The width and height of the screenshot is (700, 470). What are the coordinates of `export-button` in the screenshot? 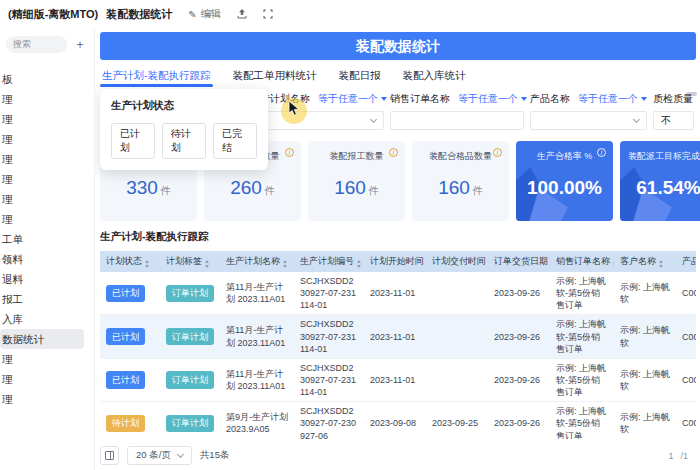 It's located at (242, 14).